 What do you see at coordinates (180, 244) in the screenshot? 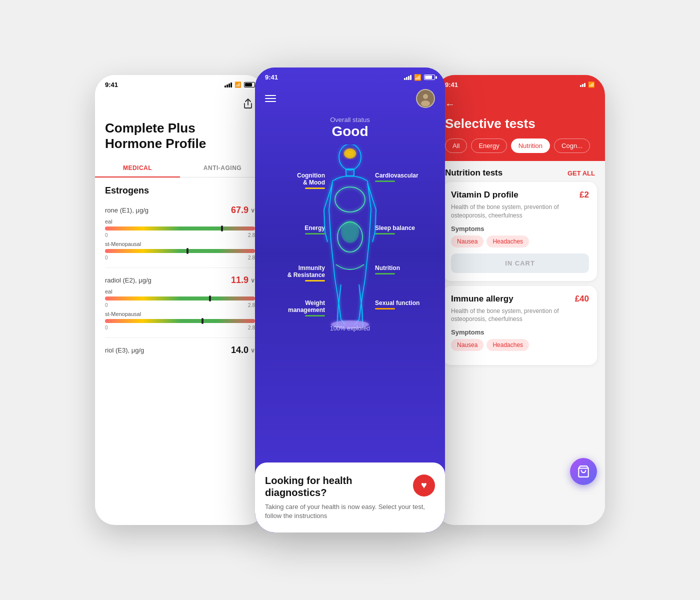
I see `range-label-e1-2: st-Menopausal` at bounding box center [180, 244].